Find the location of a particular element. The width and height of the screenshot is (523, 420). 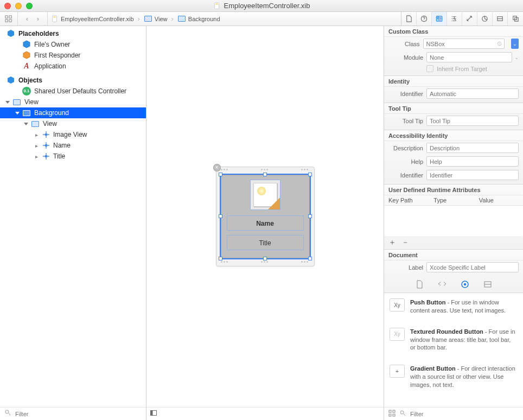

outline-background-label: Background is located at coordinates (52, 113).